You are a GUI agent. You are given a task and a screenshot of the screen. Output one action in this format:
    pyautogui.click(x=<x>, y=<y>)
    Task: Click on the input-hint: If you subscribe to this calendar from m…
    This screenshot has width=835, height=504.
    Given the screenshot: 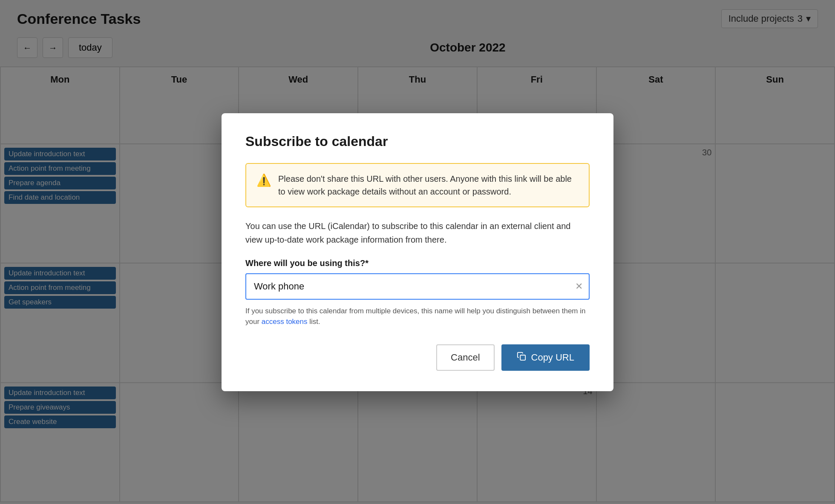 What is the action you would take?
    pyautogui.click(x=418, y=317)
    